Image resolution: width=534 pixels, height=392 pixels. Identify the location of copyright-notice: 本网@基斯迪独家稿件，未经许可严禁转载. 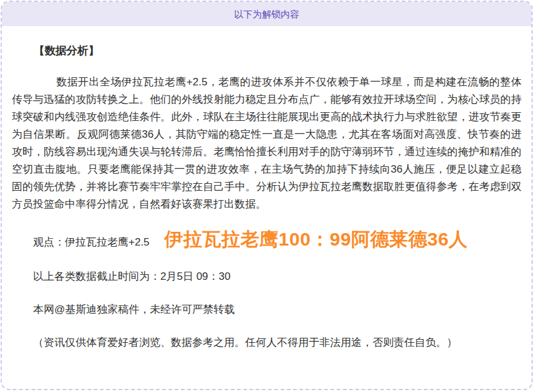
(267, 310).